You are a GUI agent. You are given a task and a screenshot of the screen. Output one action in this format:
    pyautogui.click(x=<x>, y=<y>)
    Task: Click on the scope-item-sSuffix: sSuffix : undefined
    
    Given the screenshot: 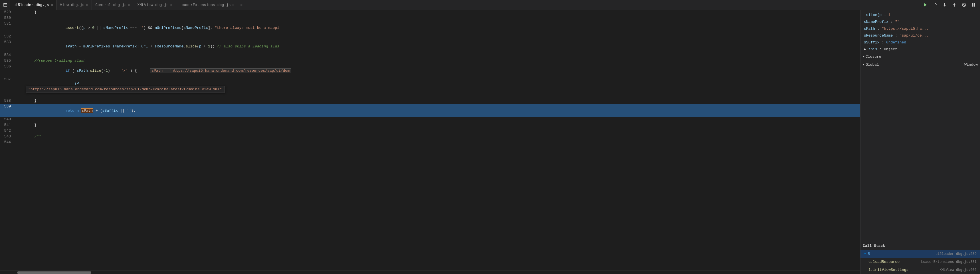 What is the action you would take?
    pyautogui.click(x=920, y=43)
    